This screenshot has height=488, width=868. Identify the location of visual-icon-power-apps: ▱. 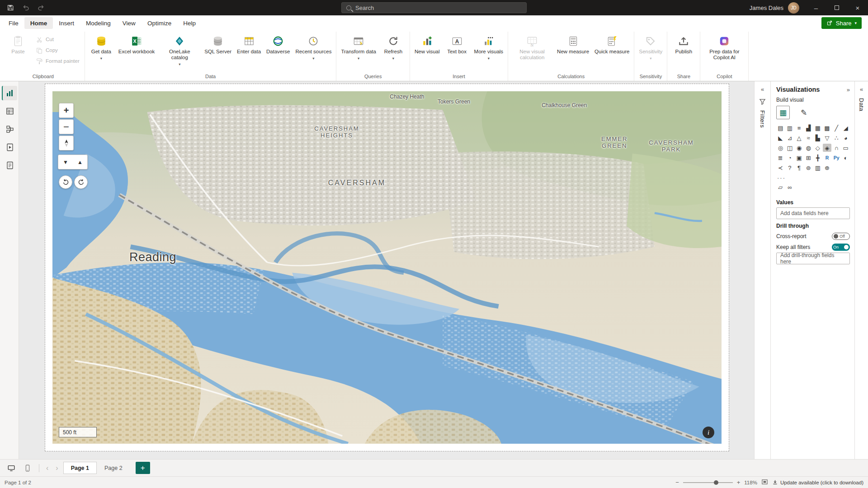
(780, 187).